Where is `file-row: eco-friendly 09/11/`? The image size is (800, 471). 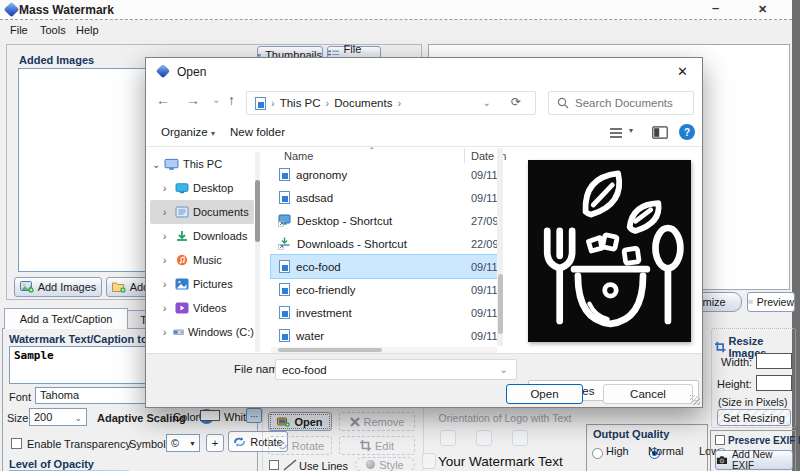 file-row: eco-friendly 09/11/ is located at coordinates (384, 290).